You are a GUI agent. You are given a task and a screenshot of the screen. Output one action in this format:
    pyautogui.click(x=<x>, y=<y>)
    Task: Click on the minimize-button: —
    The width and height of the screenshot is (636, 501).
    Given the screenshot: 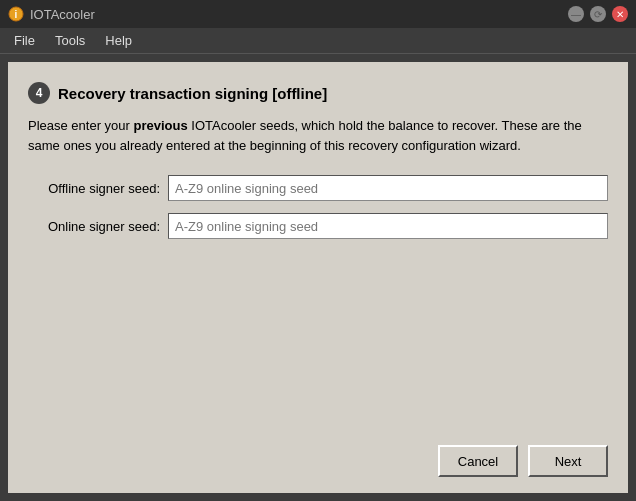 What is the action you would take?
    pyautogui.click(x=576, y=14)
    